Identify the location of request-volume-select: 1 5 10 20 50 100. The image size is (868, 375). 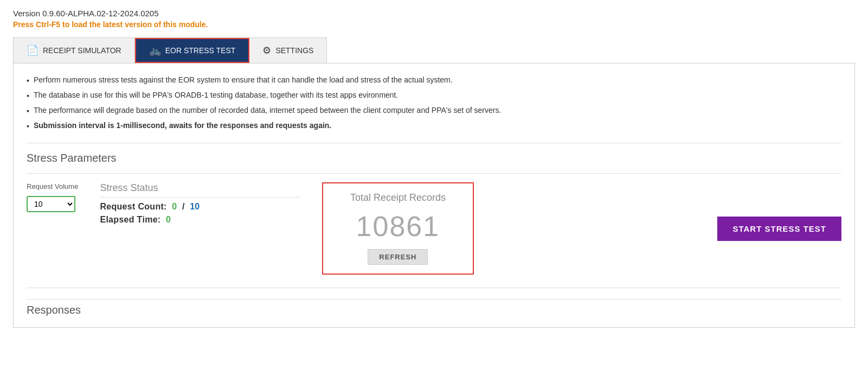
(51, 204).